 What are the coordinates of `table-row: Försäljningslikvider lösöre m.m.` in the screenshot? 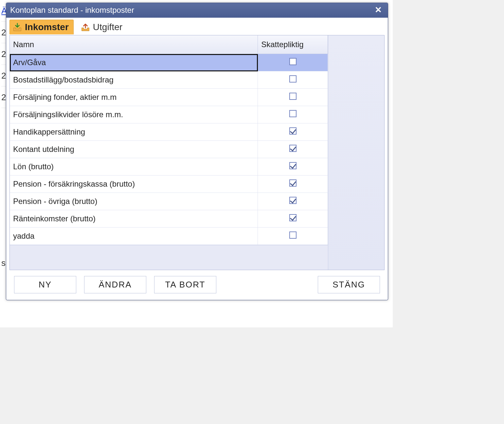 It's located at (169, 115).